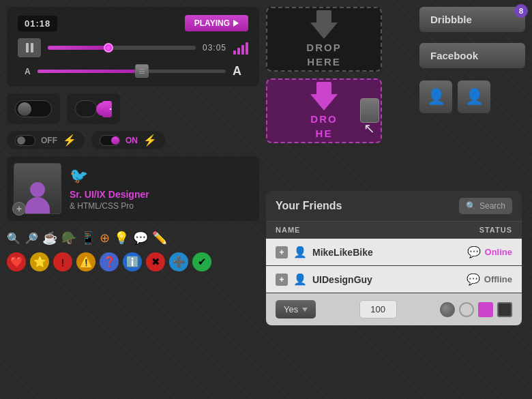 This screenshot has width=532, height=399. Describe the element at coordinates (156, 262) in the screenshot. I see `cross-icon: ✖` at that location.